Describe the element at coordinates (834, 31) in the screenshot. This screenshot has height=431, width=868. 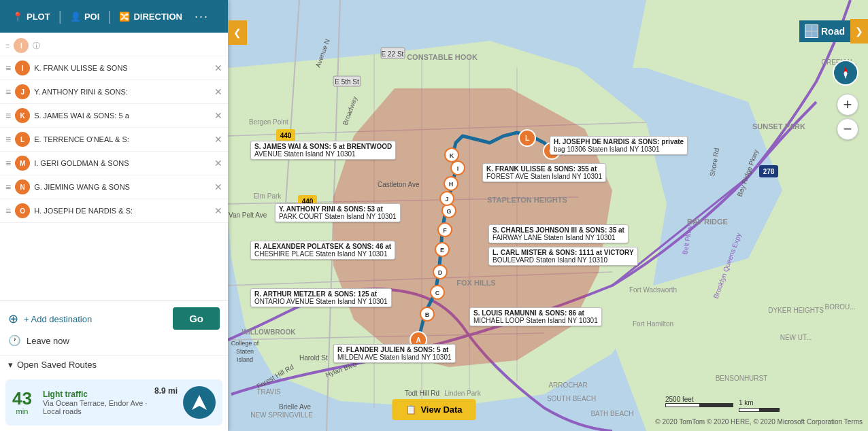
I see `map-controls-top-right: Road ❯` at that location.